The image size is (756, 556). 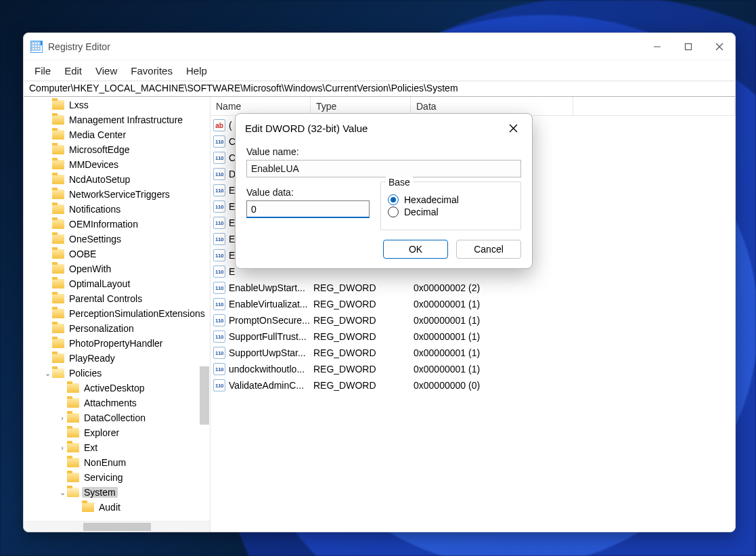 What do you see at coordinates (104, 477) in the screenshot?
I see `tree-item-label: Servicing` at bounding box center [104, 477].